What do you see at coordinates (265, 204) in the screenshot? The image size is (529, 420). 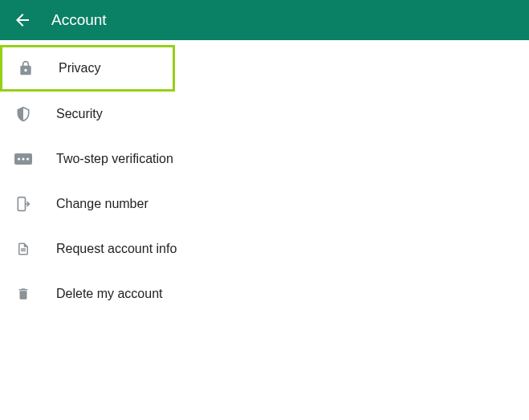 I see `menu-item-change-number: Change number` at bounding box center [265, 204].